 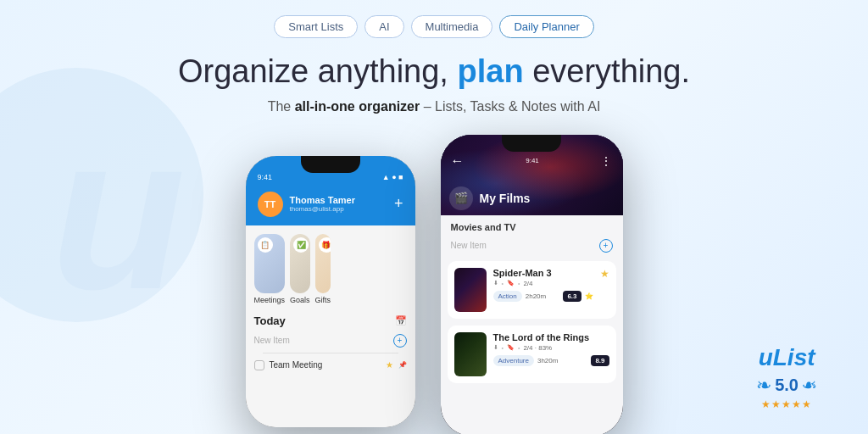 I want to click on movie-title-spiderman: Spider-Man 3, so click(x=543, y=273).